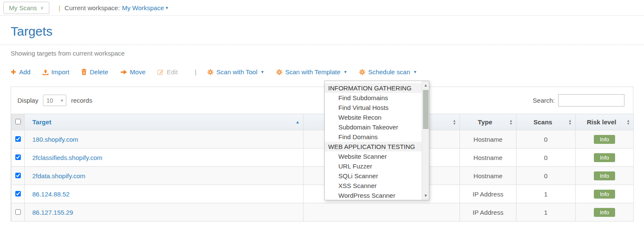  Describe the element at coordinates (94, 72) in the screenshot. I see `delete-button: Delete` at that location.